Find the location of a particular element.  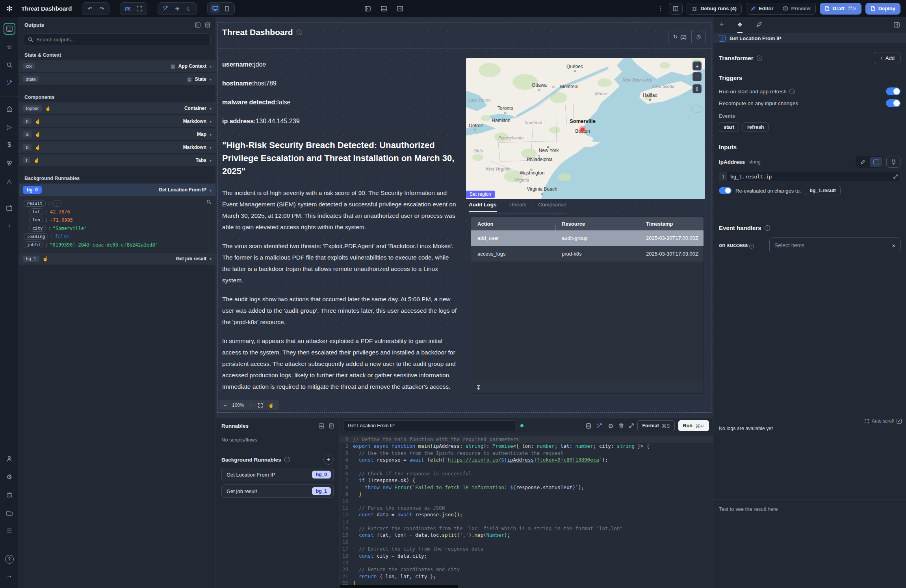

code-line: 4 const response = await fetch(`https://… is located at coordinates (526, 460).